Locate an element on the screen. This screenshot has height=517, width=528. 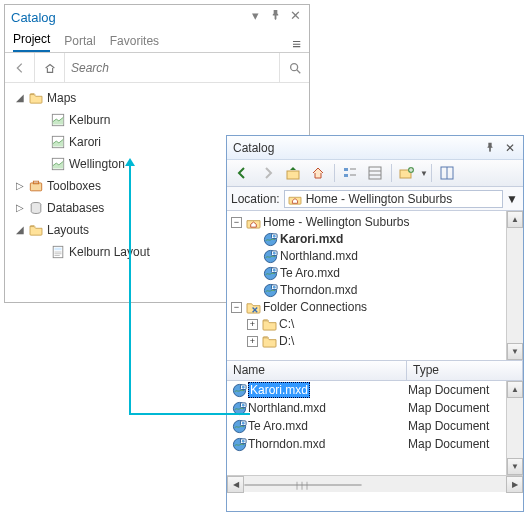
drive-item: +D:\ is located at coordinates (384, 342).